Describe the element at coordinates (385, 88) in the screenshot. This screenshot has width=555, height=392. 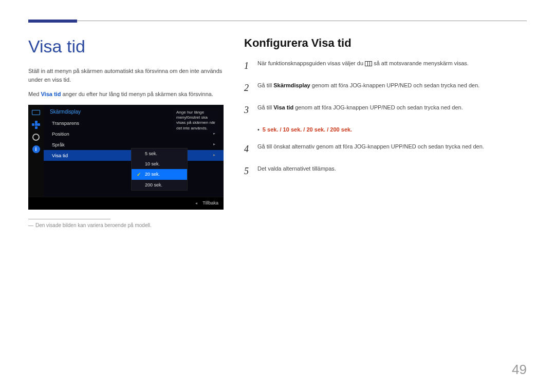
I see `step-2: 2 Gå till Skärmdisplay genom att föra JO…` at that location.